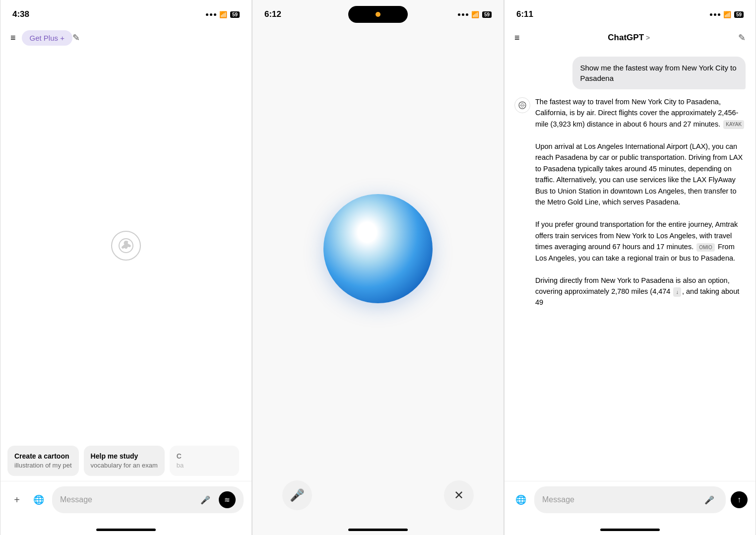 This screenshot has width=756, height=535. What do you see at coordinates (21, 14) in the screenshot?
I see `time-1: 4:38` at bounding box center [21, 14].